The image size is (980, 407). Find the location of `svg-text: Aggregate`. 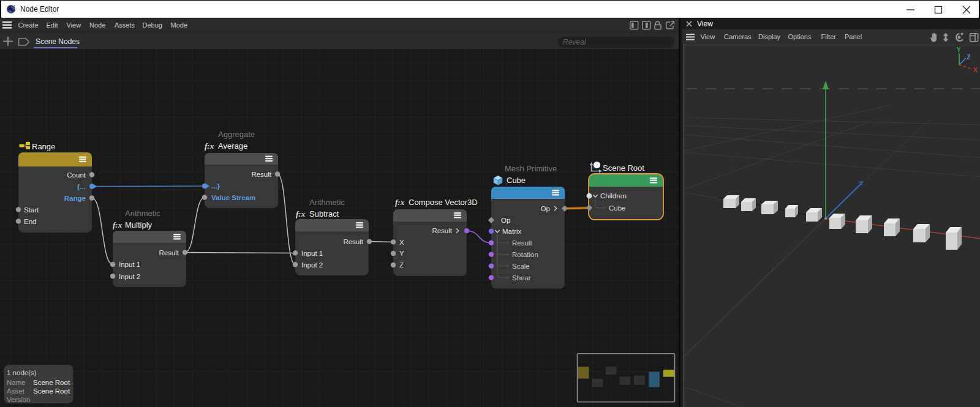

svg-text: Aggregate is located at coordinates (236, 135).